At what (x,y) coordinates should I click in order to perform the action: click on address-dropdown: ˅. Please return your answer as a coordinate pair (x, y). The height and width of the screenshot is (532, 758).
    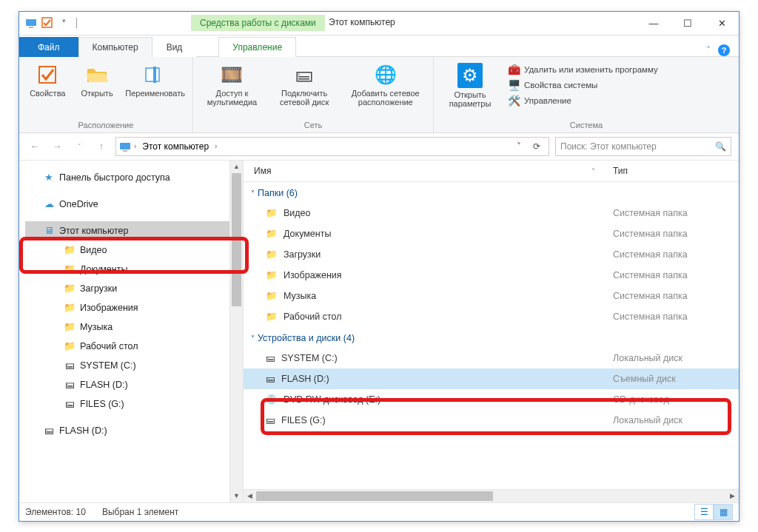
    Looking at the image, I should click on (519, 147).